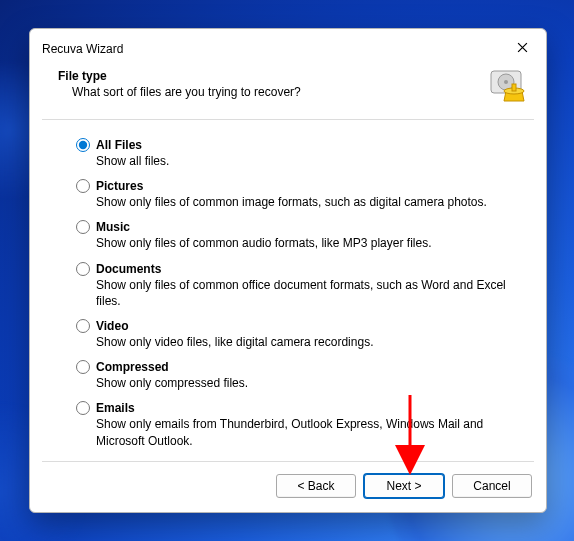 Image resolution: width=574 pixels, height=541 pixels. What do you see at coordinates (404, 486) in the screenshot?
I see `next-button: Next >` at bounding box center [404, 486].